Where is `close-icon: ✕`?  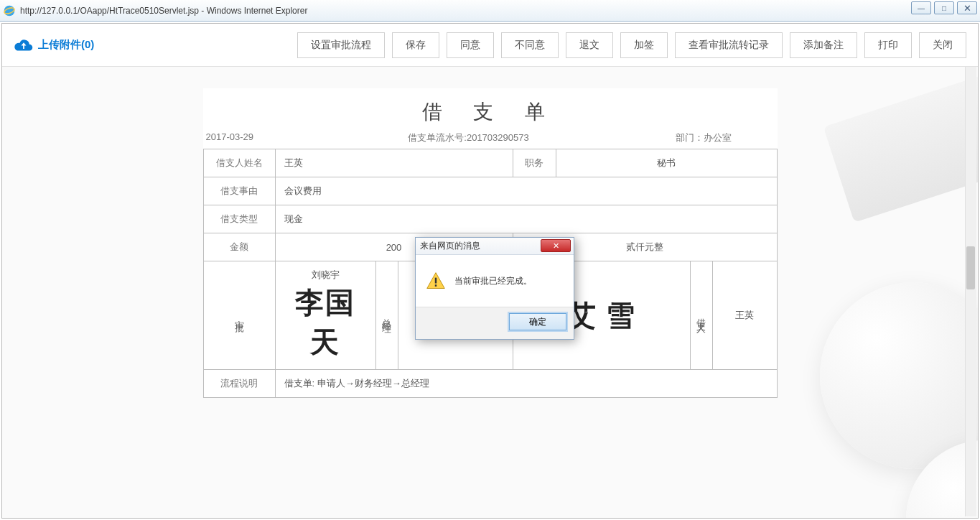
close-icon: ✕ is located at coordinates (556, 246).